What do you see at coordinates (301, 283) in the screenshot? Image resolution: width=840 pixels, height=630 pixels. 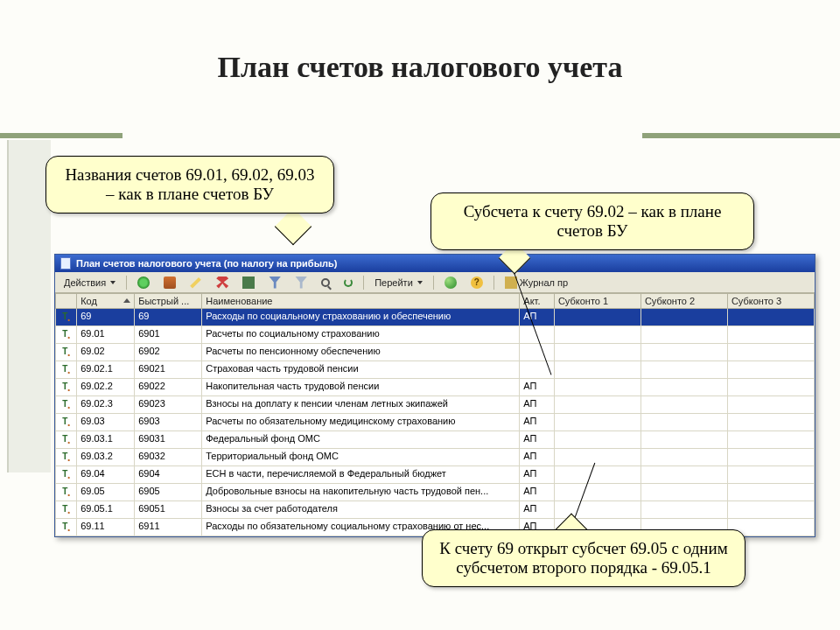 I see `clear-filter-button` at bounding box center [301, 283].